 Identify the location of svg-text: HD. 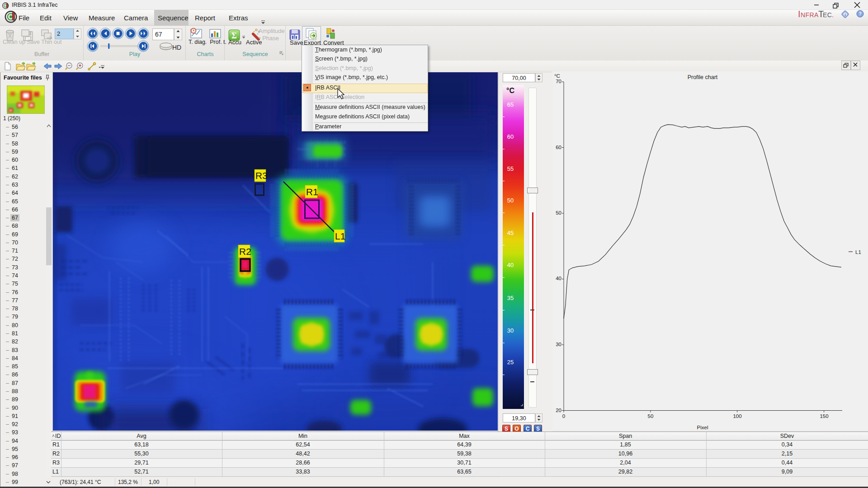
(177, 47).